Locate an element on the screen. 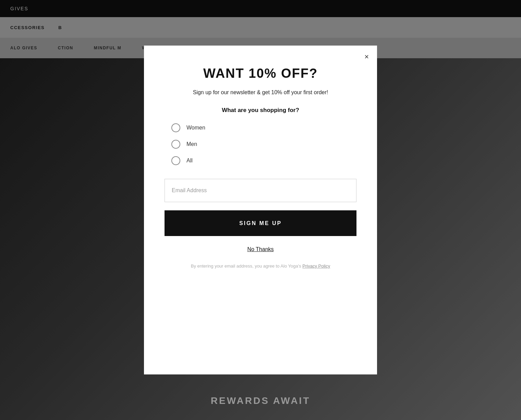 This screenshot has width=521, height=420. radio-circle-men is located at coordinates (176, 144).